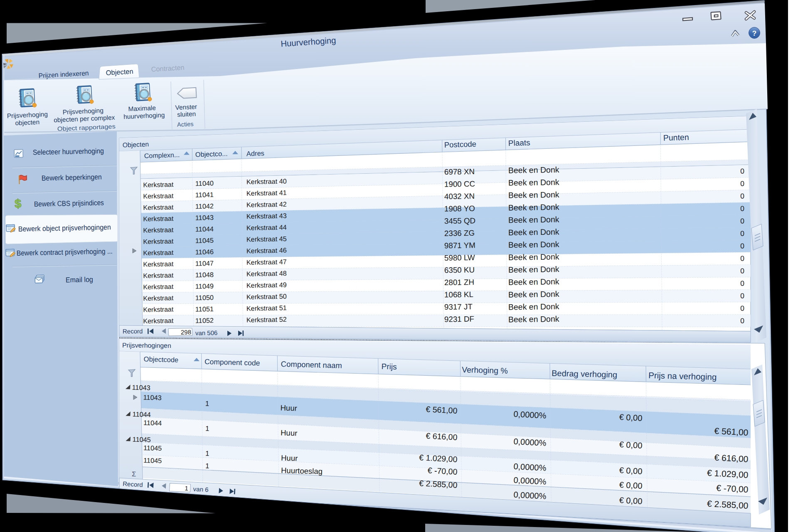 This screenshot has width=798, height=532. I want to click on svg-text: Record, so click(133, 484).